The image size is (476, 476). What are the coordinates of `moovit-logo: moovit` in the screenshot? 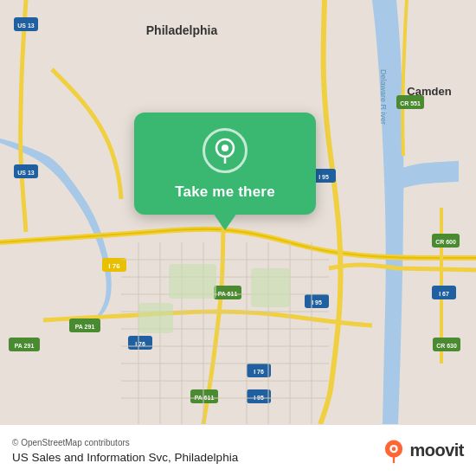 It's located at (422, 451).